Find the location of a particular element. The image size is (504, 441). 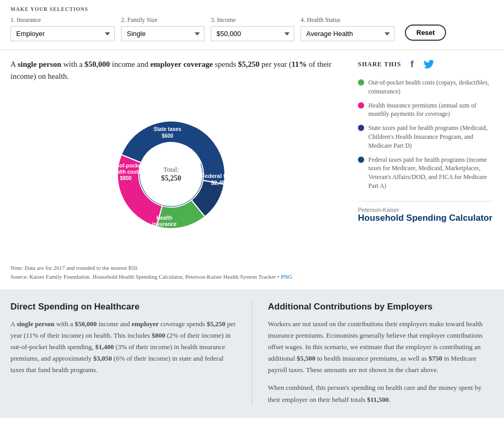

legend-dot-state is located at coordinates (361, 128).